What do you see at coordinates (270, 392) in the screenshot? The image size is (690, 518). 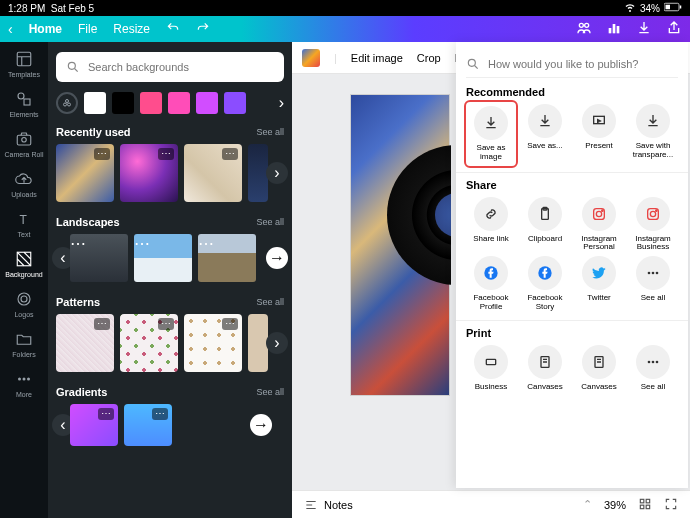 I see `see-all-gradients: See all` at bounding box center [270, 392].